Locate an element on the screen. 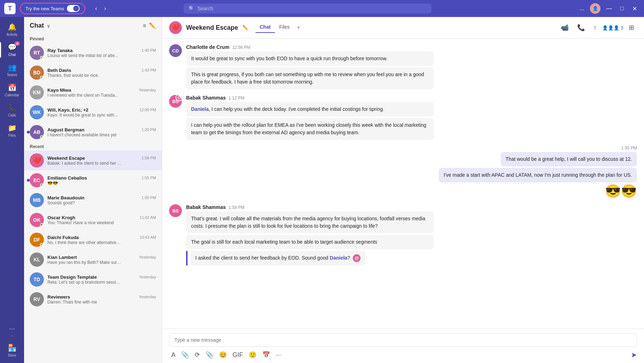  chat-time: Yesterday is located at coordinates (147, 277).